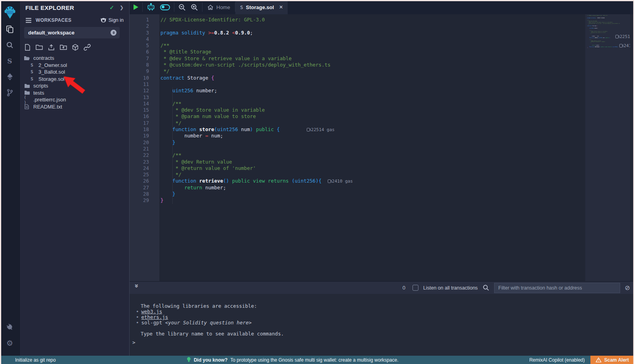  I want to click on workspace-select: default_workspace, so click(72, 32).